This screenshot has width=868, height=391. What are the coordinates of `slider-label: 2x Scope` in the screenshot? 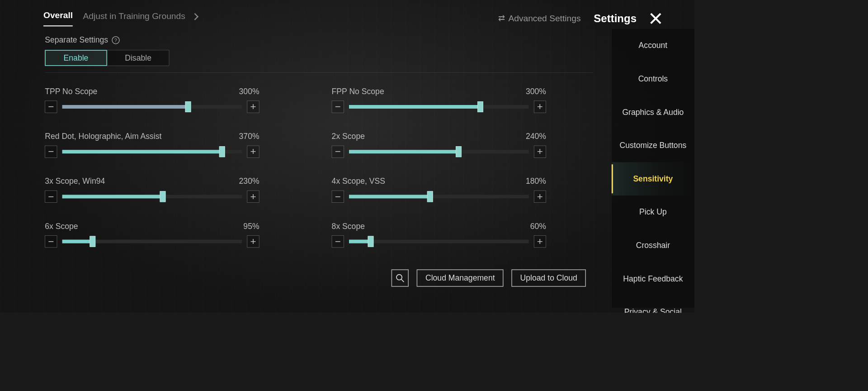 It's located at (348, 137).